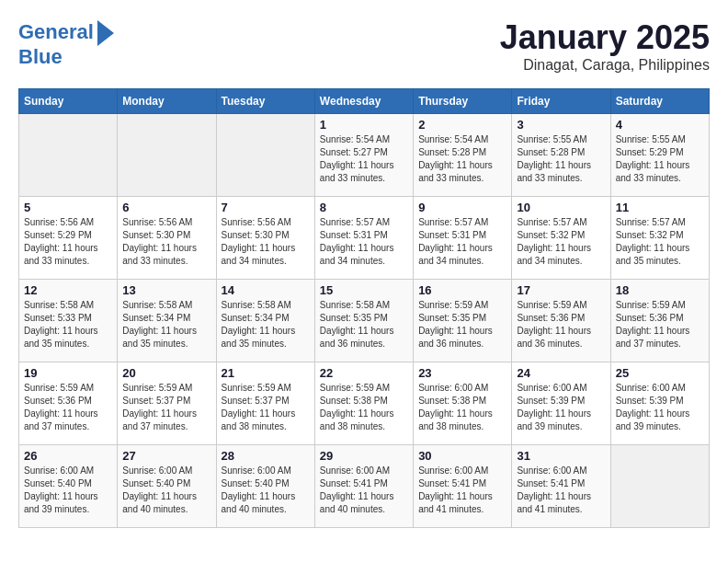 This screenshot has width=728, height=563. What do you see at coordinates (68, 101) in the screenshot?
I see `header-sunday: Sunday` at bounding box center [68, 101].